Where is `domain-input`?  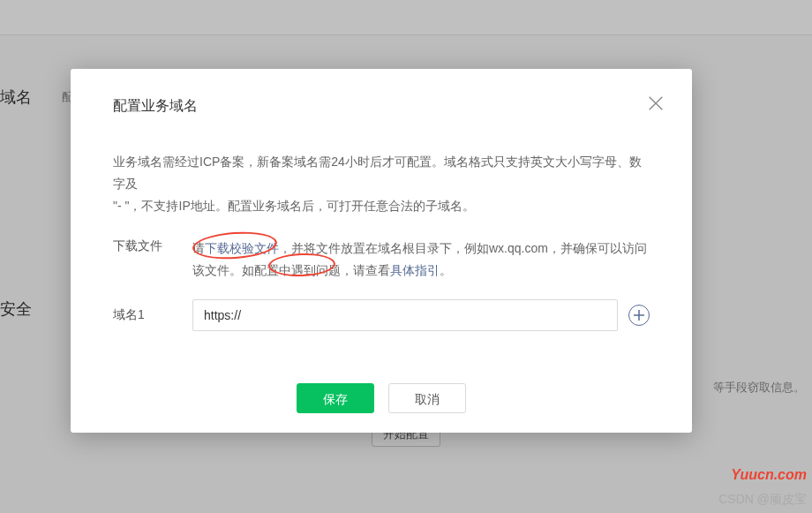 domain-input is located at coordinates (405, 315).